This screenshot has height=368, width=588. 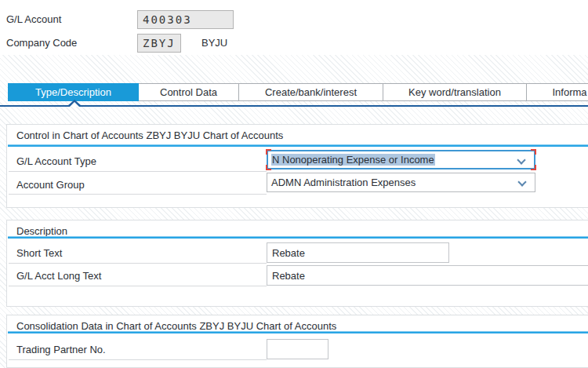 I want to click on account-group-dropdown: ADMN Administration Expenses, so click(x=401, y=182).